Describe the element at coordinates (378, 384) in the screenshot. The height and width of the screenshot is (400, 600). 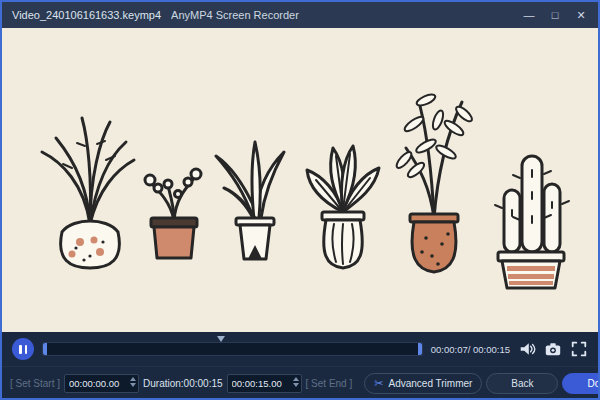
I see `scissors-icon: ✂` at that location.